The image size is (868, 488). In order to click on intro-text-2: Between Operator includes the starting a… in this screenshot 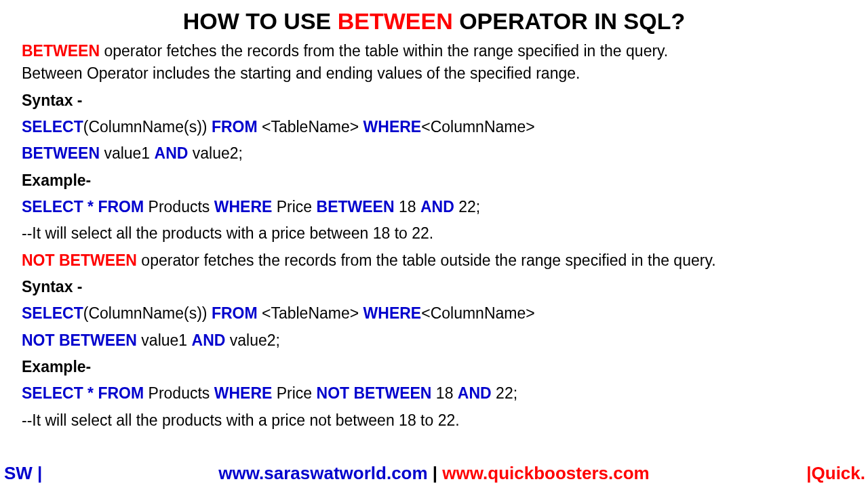, I will do `click(301, 73)`.